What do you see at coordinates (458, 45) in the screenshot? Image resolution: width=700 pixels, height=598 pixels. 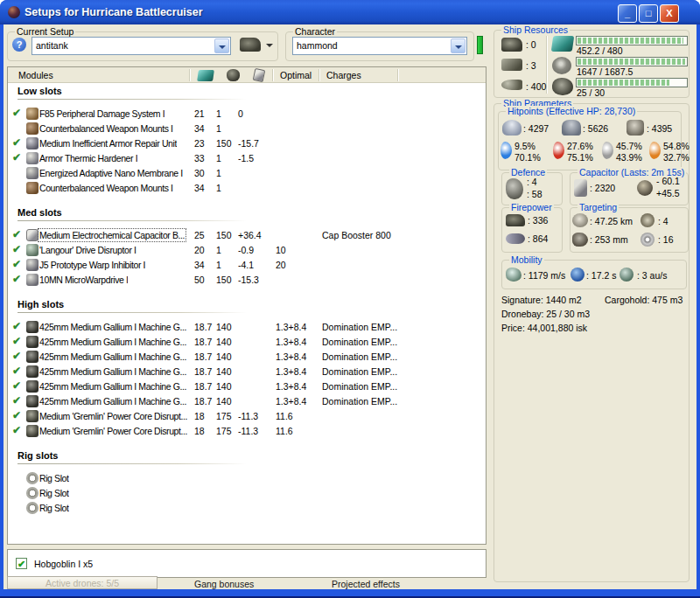 I see `character-combobox-dropdown-icon` at bounding box center [458, 45].